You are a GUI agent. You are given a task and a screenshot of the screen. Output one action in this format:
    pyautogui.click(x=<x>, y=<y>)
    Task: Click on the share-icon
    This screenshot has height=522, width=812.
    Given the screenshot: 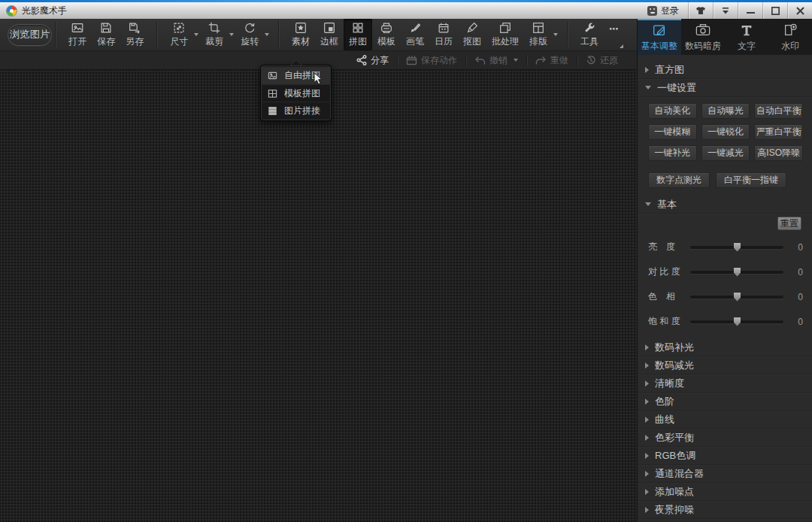 What is the action you would take?
    pyautogui.click(x=362, y=60)
    